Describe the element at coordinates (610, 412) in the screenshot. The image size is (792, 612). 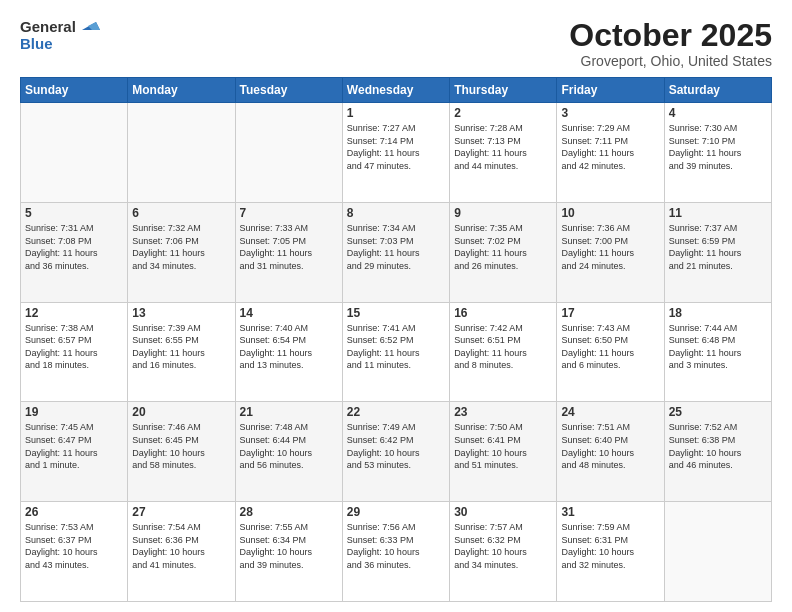
I see `day-number: 24` at that location.